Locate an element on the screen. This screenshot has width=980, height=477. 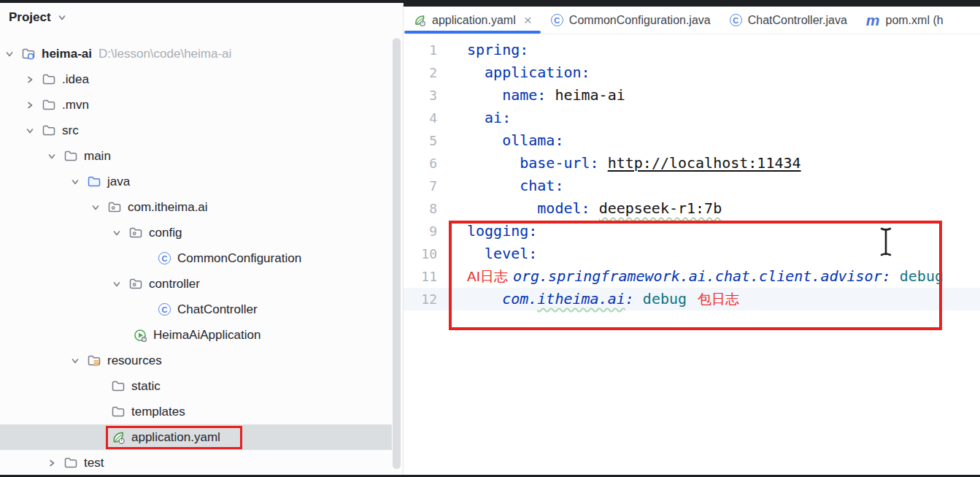
yaml-key: ai: is located at coordinates (489, 118).